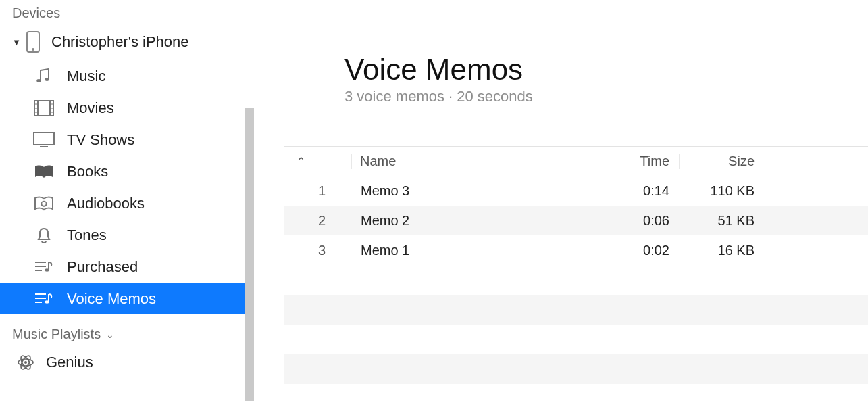 This screenshot has width=868, height=401. I want to click on sidebar-item-purchased: Purchased, so click(122, 266).